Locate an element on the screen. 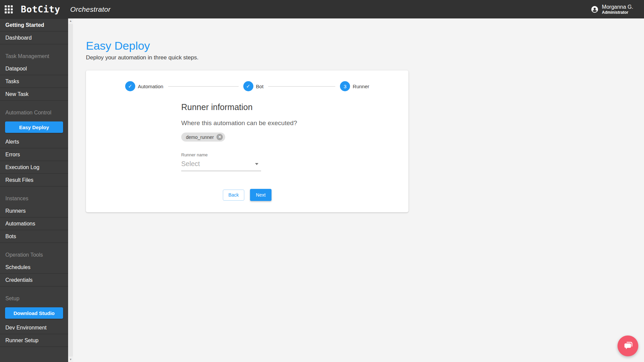  scrollbar-thumb is located at coordinates (70, 190).